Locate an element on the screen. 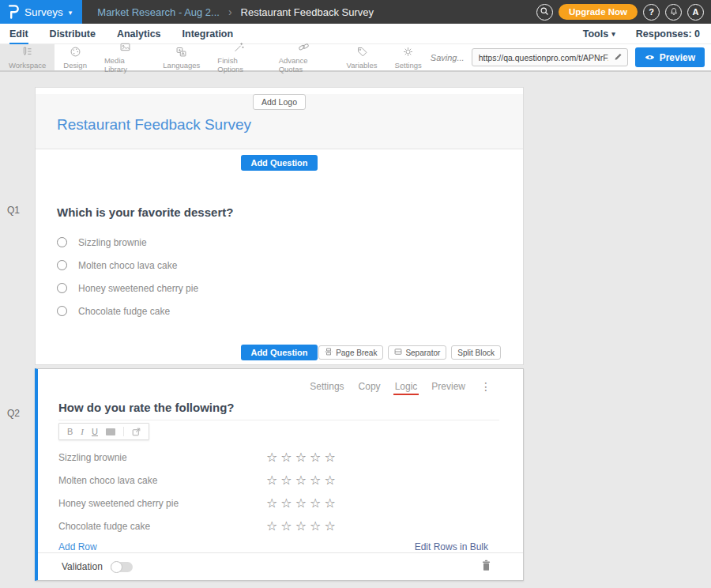 This screenshot has height=588, width=711. gear-icon is located at coordinates (408, 52).